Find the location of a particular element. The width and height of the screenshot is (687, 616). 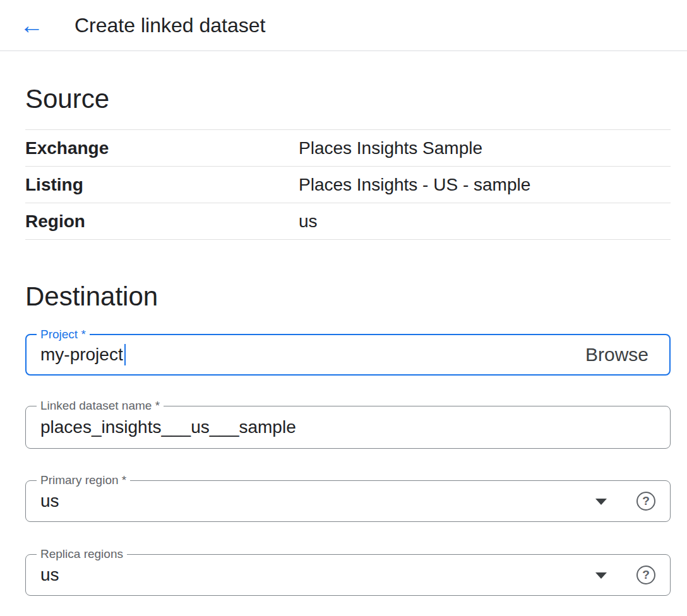

back-button: ← is located at coordinates (32, 25).